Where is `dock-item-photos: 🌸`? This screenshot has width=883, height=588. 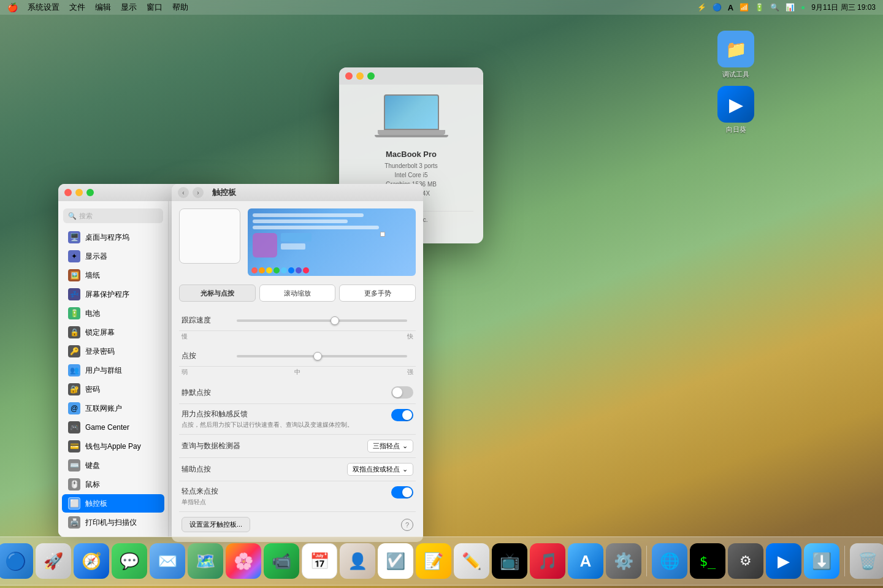 dock-item-photos: 🌸 is located at coordinates (243, 561).